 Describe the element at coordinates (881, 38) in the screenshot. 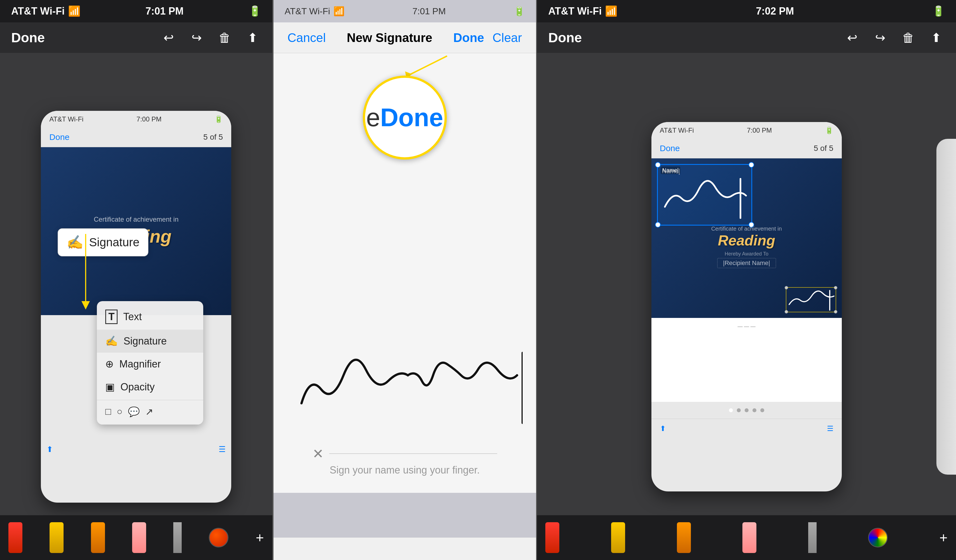

I see `redo-button-3: ↪` at that location.